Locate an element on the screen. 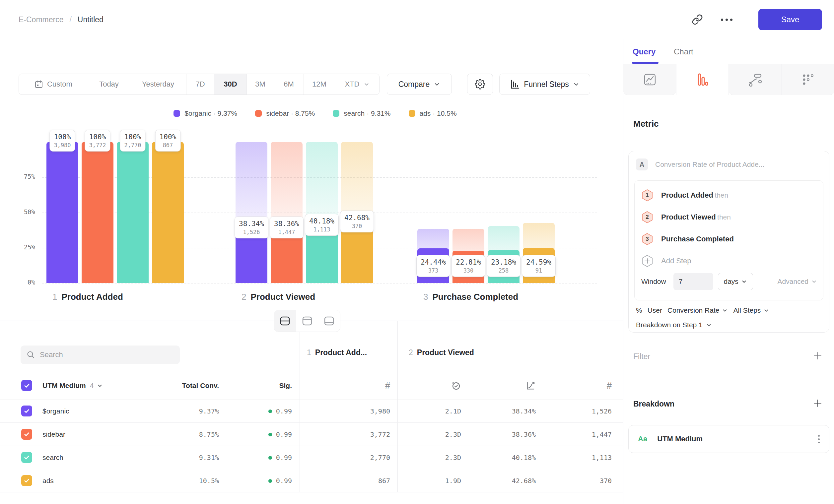 This screenshot has width=834, height=504. chart-kind-tabs is located at coordinates (729, 79).